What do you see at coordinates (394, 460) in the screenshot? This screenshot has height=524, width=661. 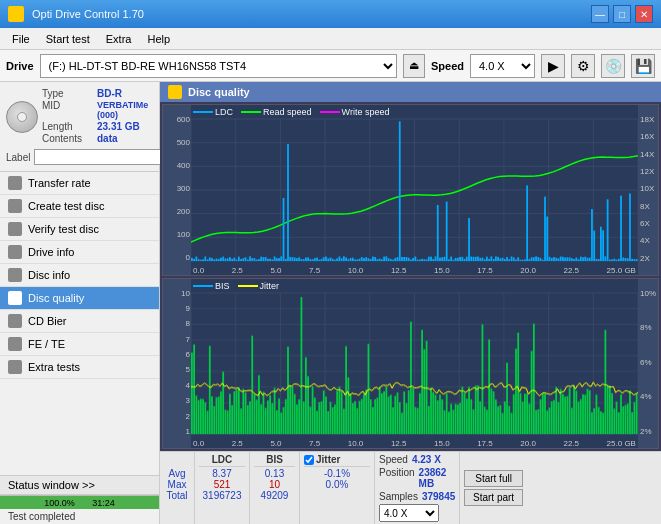 I see `speed-info-label: Speed` at bounding box center [394, 460].